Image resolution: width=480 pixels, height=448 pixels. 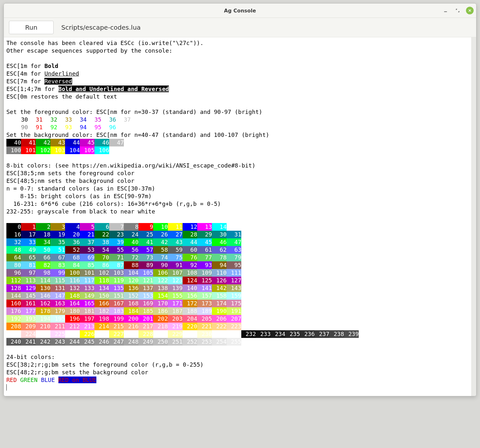 What do you see at coordinates (43, 265) in the screenshot?
I see `color-cell: 82` at bounding box center [43, 265].